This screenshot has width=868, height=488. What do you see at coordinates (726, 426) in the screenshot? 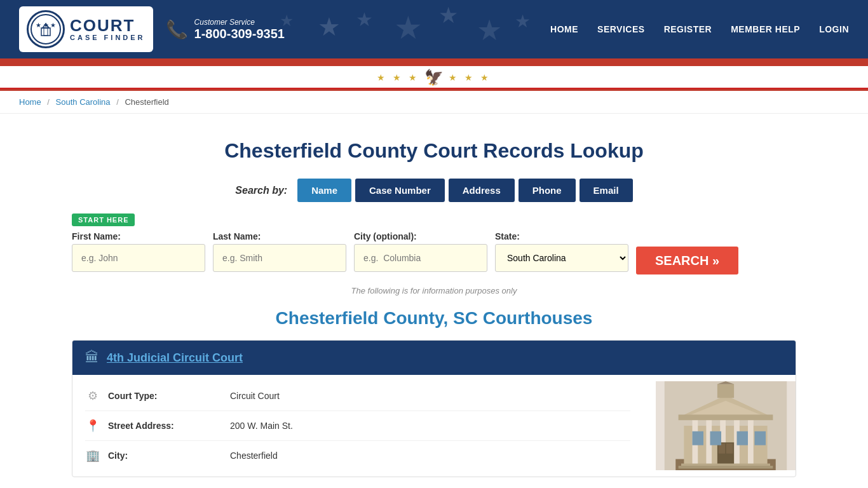
I see `court-image` at bounding box center [726, 426].